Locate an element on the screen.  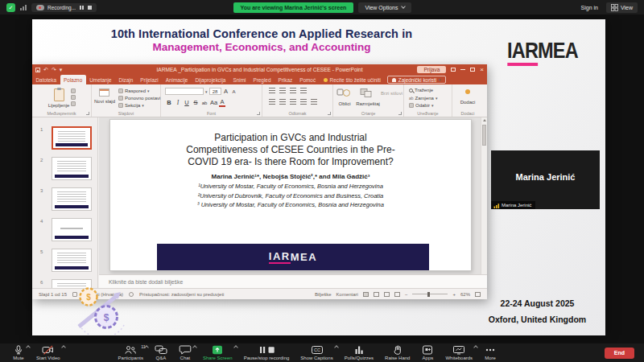
tab-dijaprojekcija: Dijaprojekcija is located at coordinates (211, 80).